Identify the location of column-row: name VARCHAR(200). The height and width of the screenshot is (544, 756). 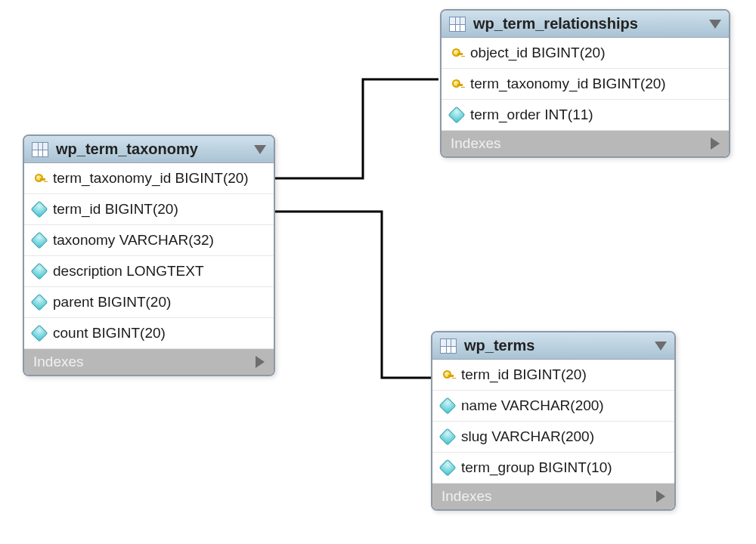
(553, 406).